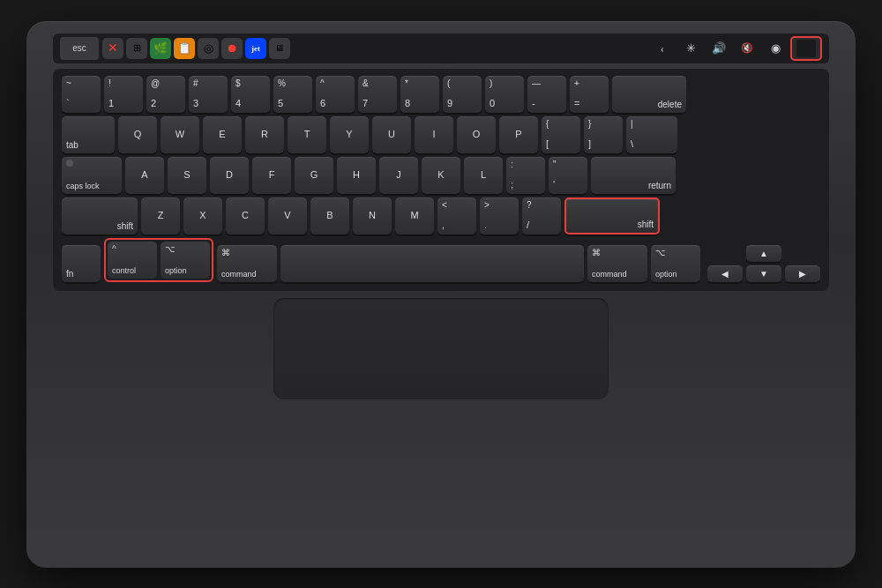 Image resolution: width=882 pixels, height=588 pixels. Describe the element at coordinates (145, 175) in the screenshot. I see `key-a: A` at that location.